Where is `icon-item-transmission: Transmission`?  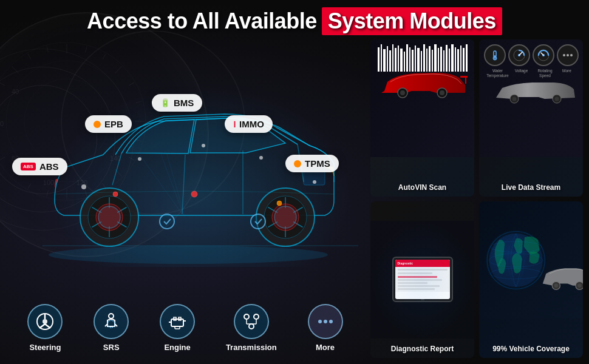 icon-item-transmission: Transmission is located at coordinates (251, 328).